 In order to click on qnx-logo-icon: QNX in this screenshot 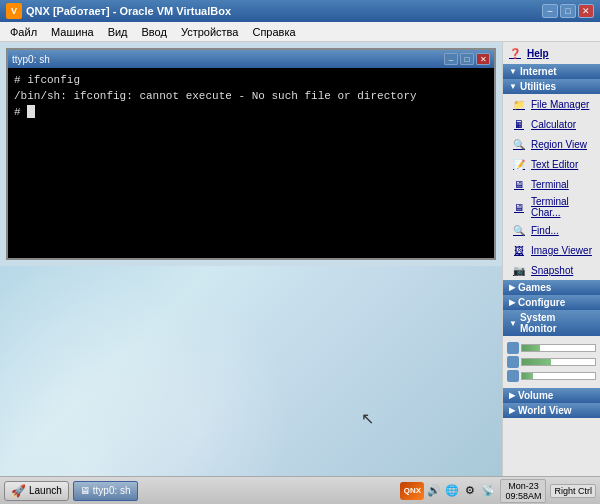, I will do `click(412, 491)`.